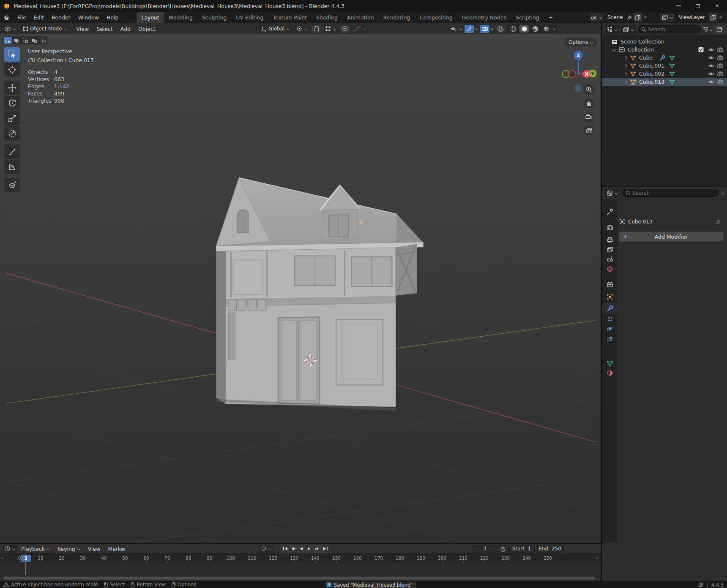 This screenshot has width=727, height=588. What do you see at coordinates (36, 549) in the screenshot?
I see `timeline-menu-playback: Playback` at bounding box center [36, 549].